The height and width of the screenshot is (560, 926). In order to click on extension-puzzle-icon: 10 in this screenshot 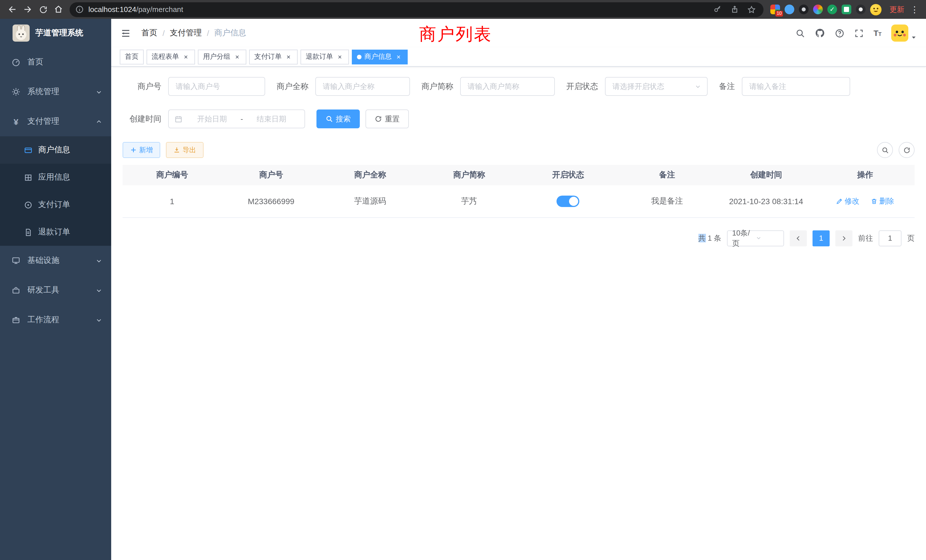, I will do `click(775, 9)`.